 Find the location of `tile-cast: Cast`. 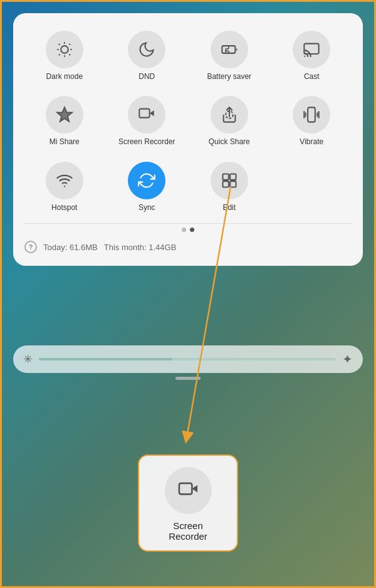

tile-cast: Cast is located at coordinates (312, 56).